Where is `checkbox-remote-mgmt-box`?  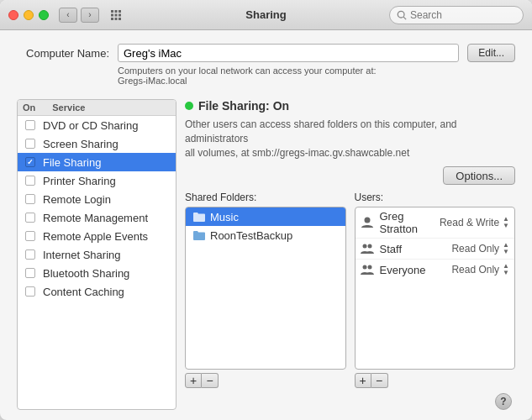 checkbox-remote-mgmt-box is located at coordinates (30, 218).